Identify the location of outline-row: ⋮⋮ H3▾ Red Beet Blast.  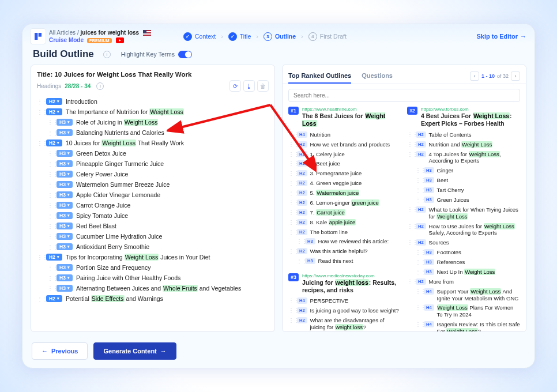
(153, 226).